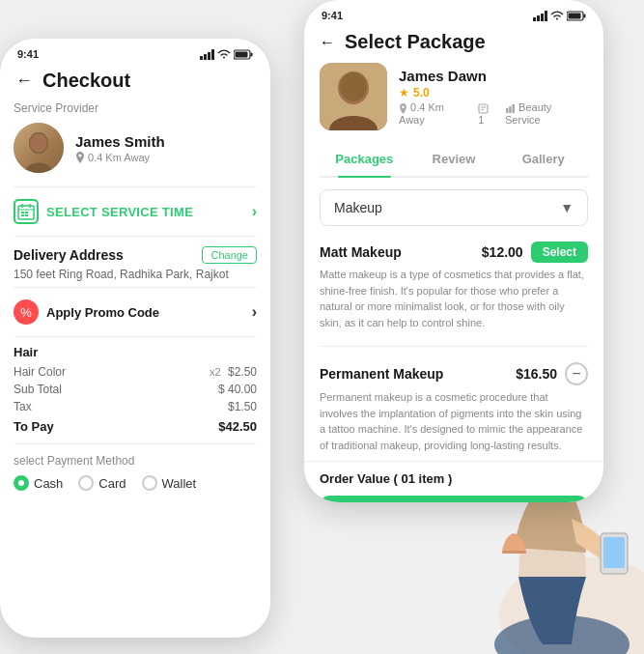 The width and height of the screenshot is (644, 654). What do you see at coordinates (24, 81) in the screenshot?
I see `back-button: ←` at bounding box center [24, 81].